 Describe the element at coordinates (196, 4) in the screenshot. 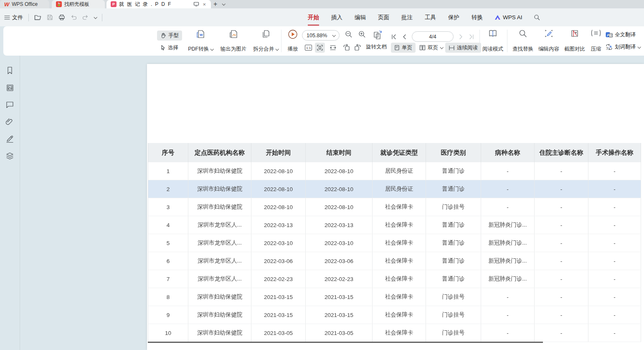

I see `present-monitor-icon` at that location.